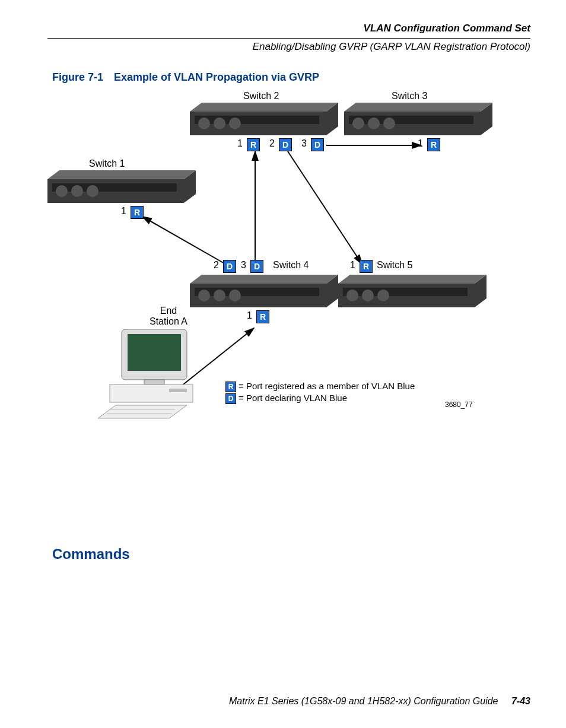 The height and width of the screenshot is (728, 566). Describe the element at coordinates (257, 266) in the screenshot. I see `sw4-port3-type: D` at that location.